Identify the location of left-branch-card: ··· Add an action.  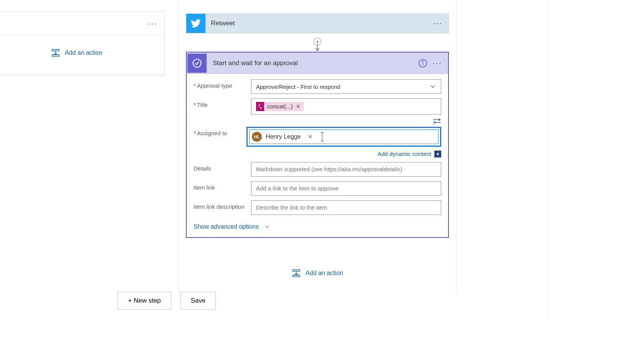
(82, 43).